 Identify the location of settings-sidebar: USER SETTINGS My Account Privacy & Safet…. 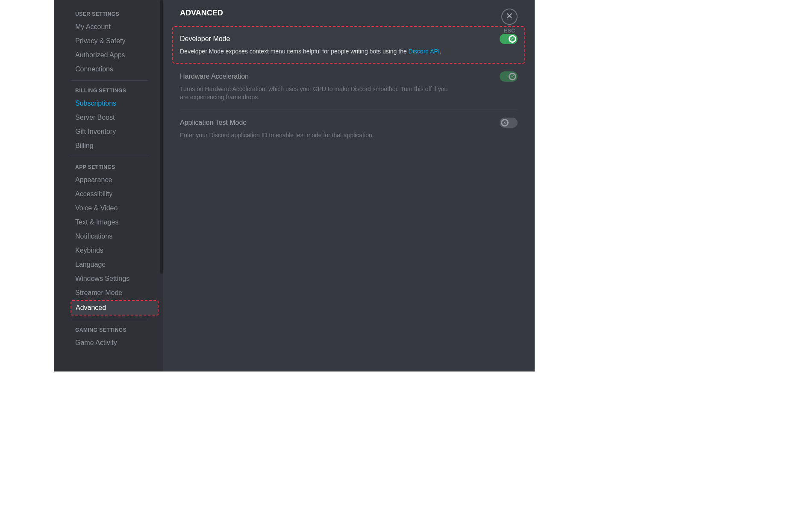
(109, 186).